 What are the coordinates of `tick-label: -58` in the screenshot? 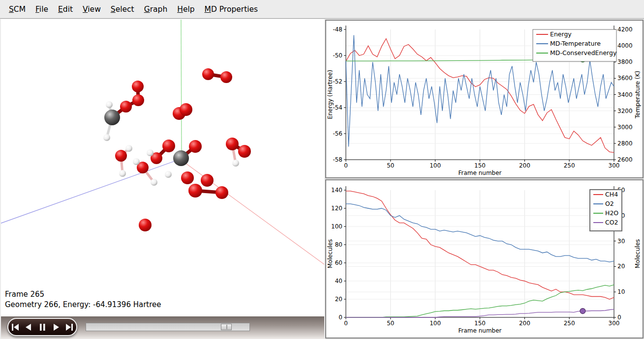 It's located at (337, 160).